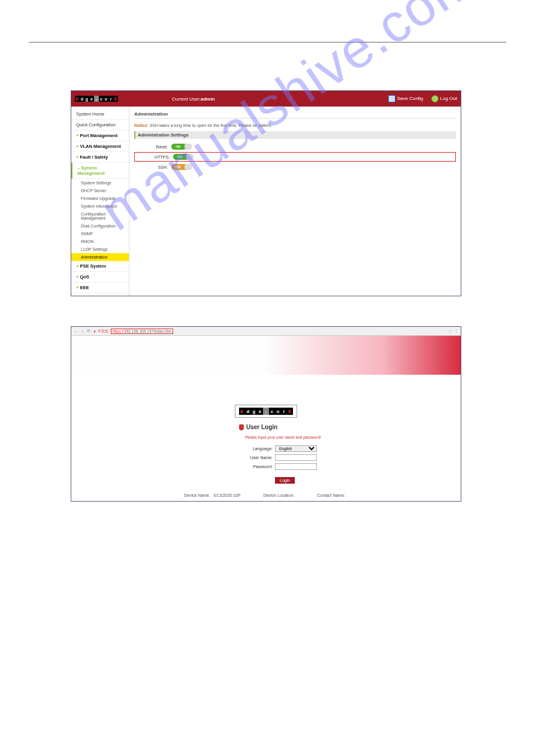 The image size is (535, 756). What do you see at coordinates (100, 157) in the screenshot?
I see `sidebar-item-fault-safety: +Fault / Safety` at bounding box center [100, 157].